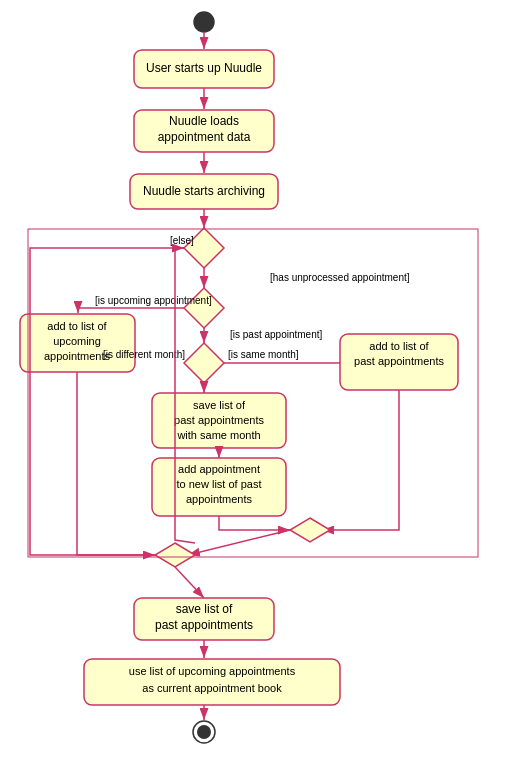 Image resolution: width=512 pixels, height=768 pixels. What do you see at coordinates (212, 688) in the screenshot?
I see `node-use-upcoming-l2: as current appointment book` at bounding box center [212, 688].